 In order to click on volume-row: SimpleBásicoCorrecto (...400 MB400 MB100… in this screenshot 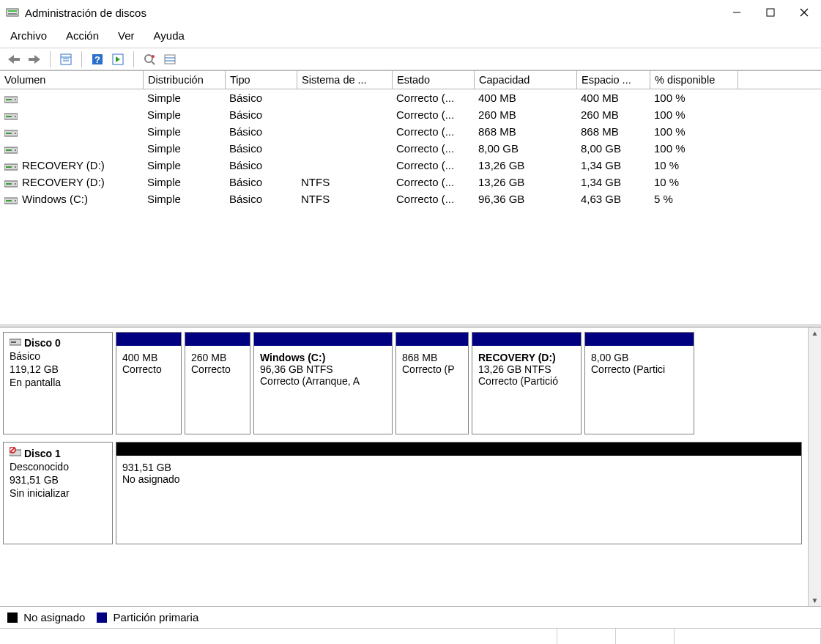, I will do `click(410, 98)`.